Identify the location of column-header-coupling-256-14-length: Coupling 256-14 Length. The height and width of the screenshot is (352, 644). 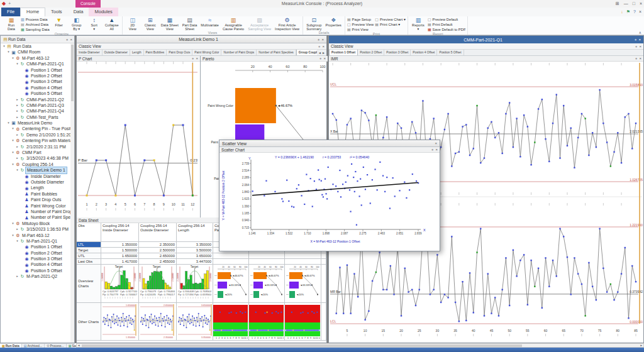
(195, 233).